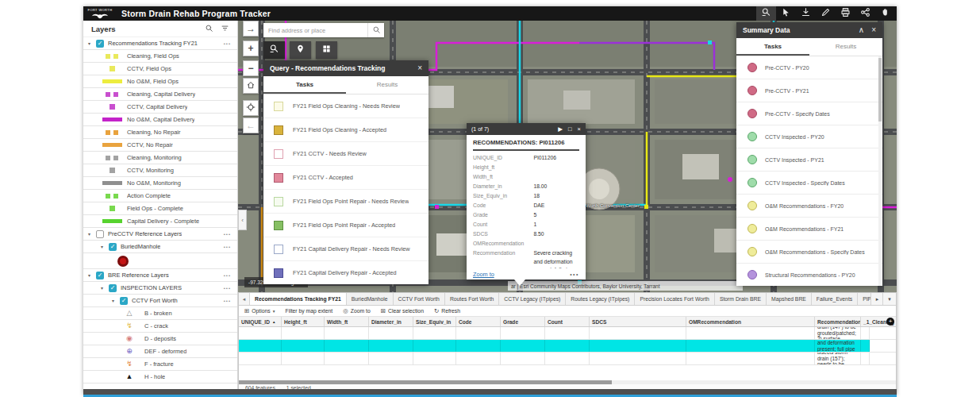 The width and height of the screenshot is (980, 397). What do you see at coordinates (741, 299) in the screenshot?
I see `table-tab: Storm Drain BRE` at bounding box center [741, 299].